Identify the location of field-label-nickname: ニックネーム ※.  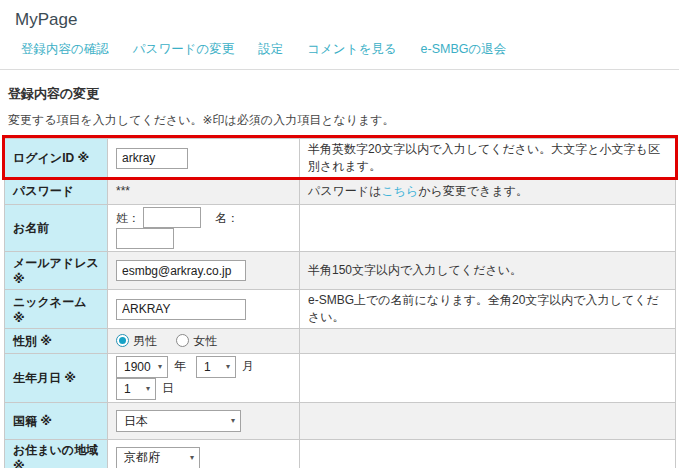
(56, 310).